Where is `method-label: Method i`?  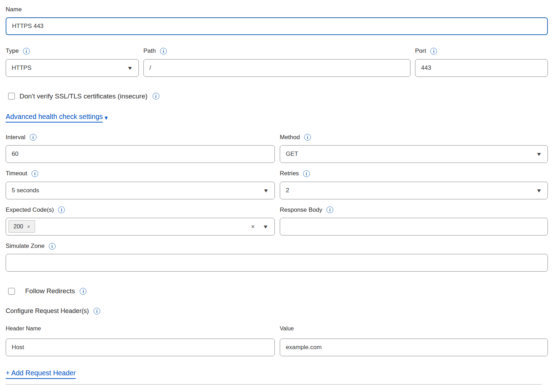
method-label: Method i is located at coordinates (414, 137).